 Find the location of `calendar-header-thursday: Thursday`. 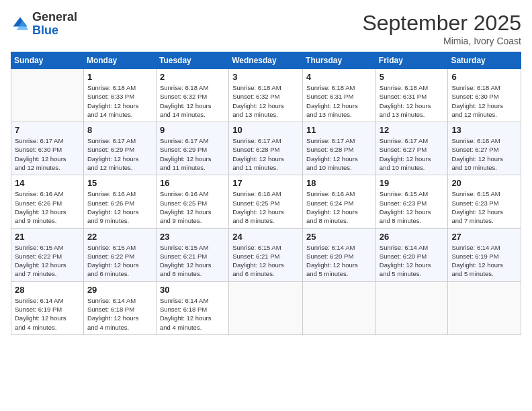

calendar-header-thursday: Thursday is located at coordinates (340, 60).